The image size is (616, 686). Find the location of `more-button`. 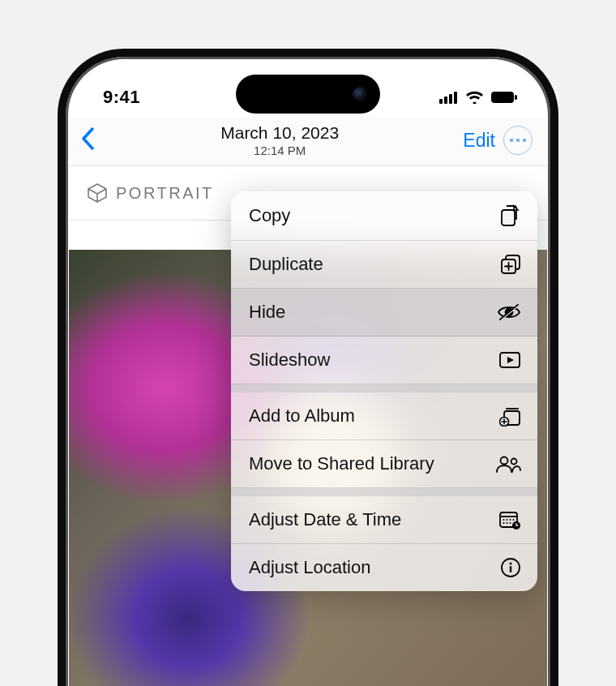

more-button is located at coordinates (518, 140).